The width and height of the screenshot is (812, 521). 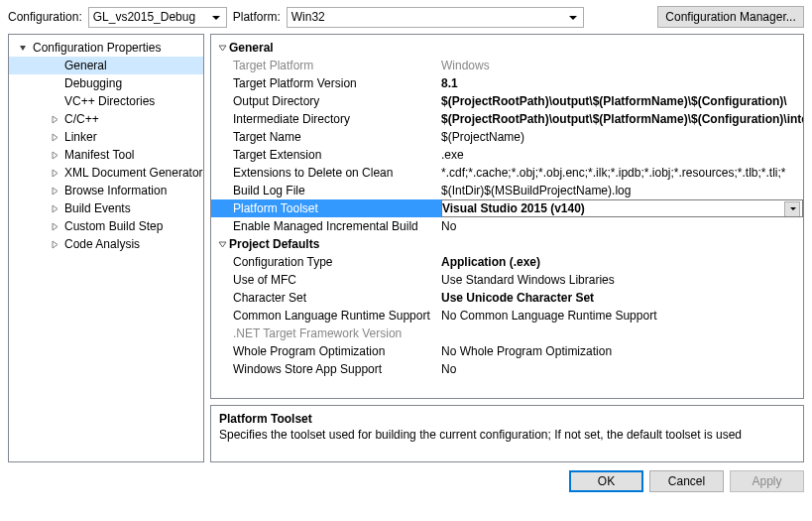 I want to click on property-name: Build Log File, so click(x=326, y=191).